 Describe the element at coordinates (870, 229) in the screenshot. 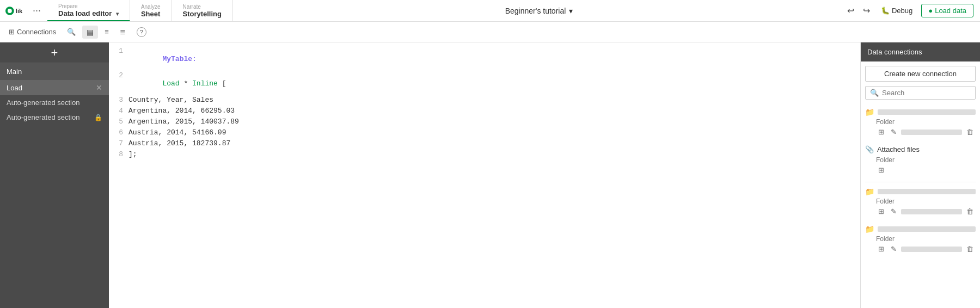

I see `folder-icon-3: 📁` at that location.